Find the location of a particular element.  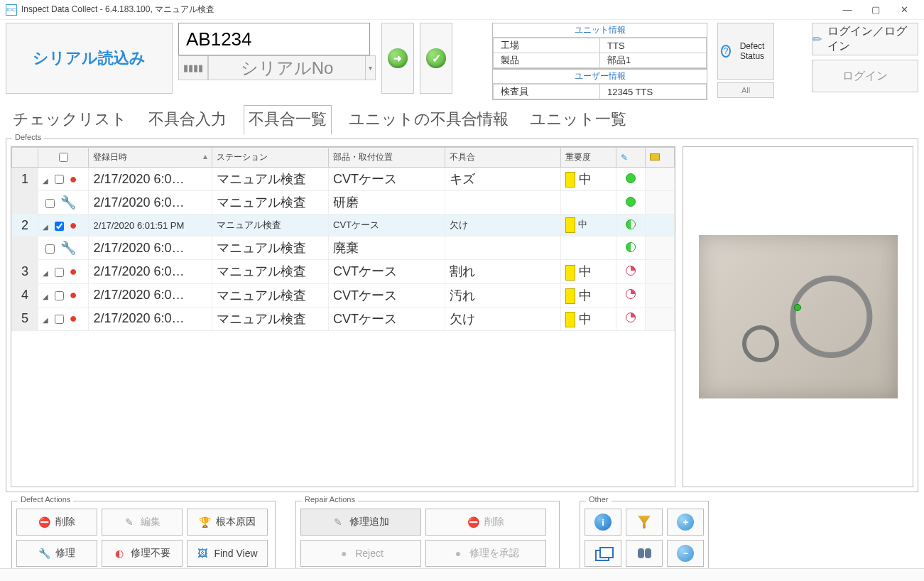

serial-dropdown-button: ▾ is located at coordinates (371, 68).